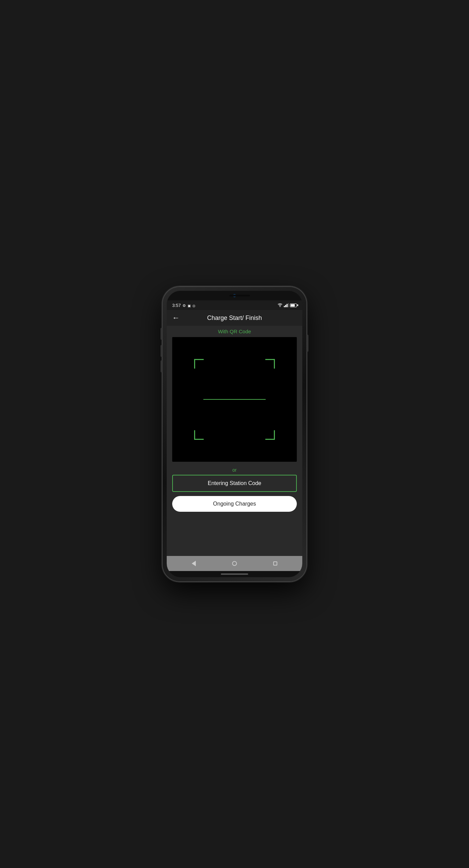 The image size is (469, 868). What do you see at coordinates (275, 563) in the screenshot?
I see `recents-nav-icon` at bounding box center [275, 563].